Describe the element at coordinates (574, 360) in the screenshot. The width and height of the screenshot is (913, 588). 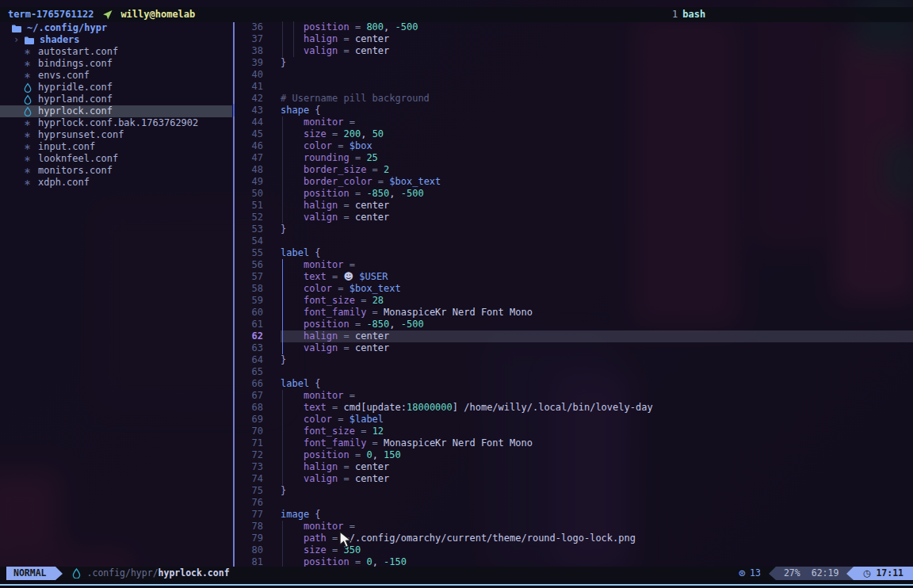
I see `editor-line-64: 64}` at that location.